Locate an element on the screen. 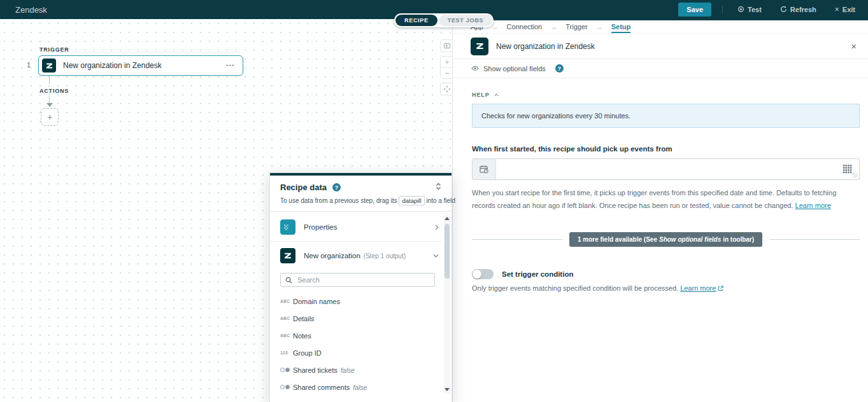  trigger-condition-toggle is located at coordinates (483, 274).